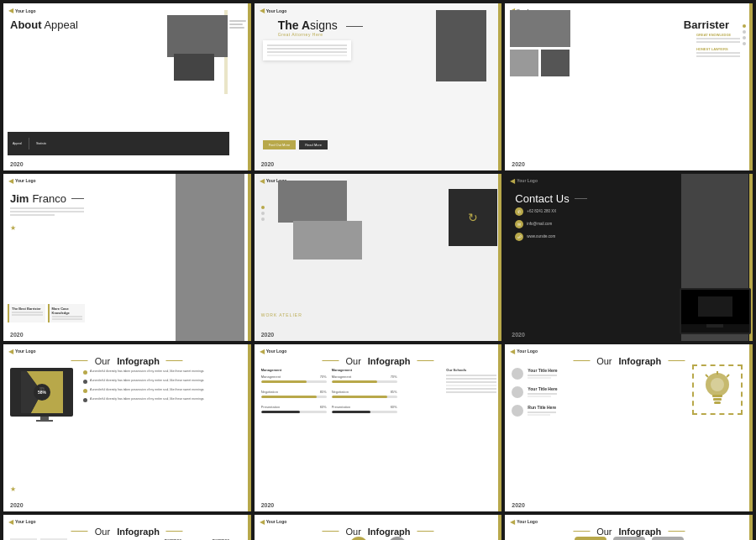 The width and height of the screenshot is (756, 540). What do you see at coordinates (47, 198) in the screenshot?
I see `slide4-name: Jim Franco` at bounding box center [47, 198].